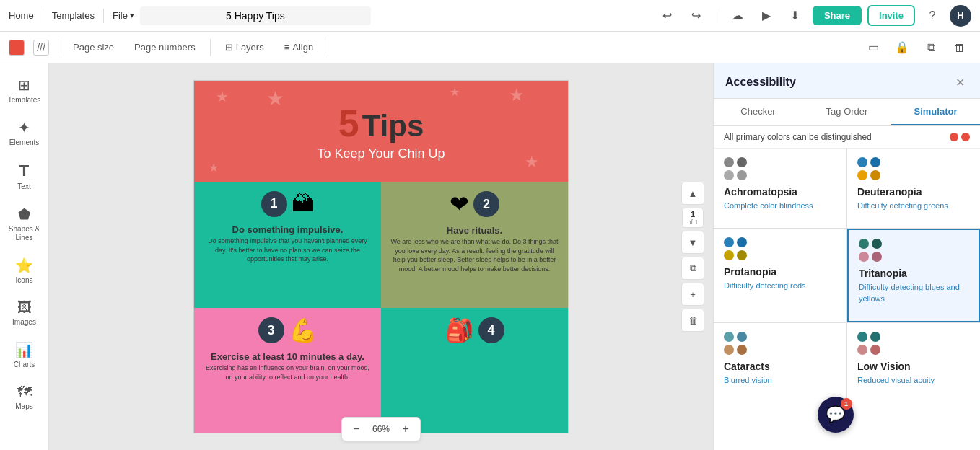 The width and height of the screenshot is (980, 450). Describe the element at coordinates (287, 371) in the screenshot. I see `tip3-cell: 3 💪 Exercise at least 10 minutes a day. …` at that location.